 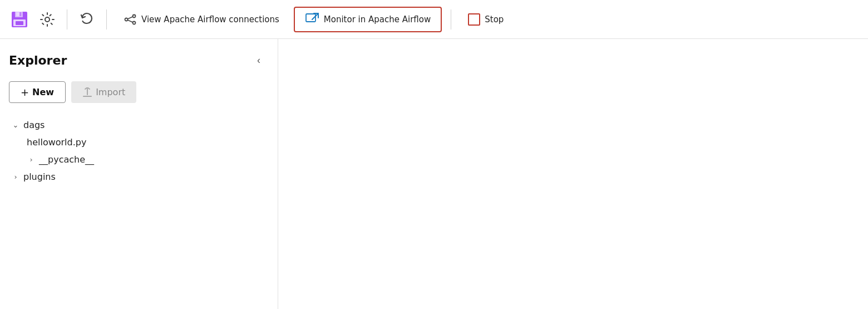 What do you see at coordinates (130, 19) in the screenshot?
I see `connections-icon` at bounding box center [130, 19].